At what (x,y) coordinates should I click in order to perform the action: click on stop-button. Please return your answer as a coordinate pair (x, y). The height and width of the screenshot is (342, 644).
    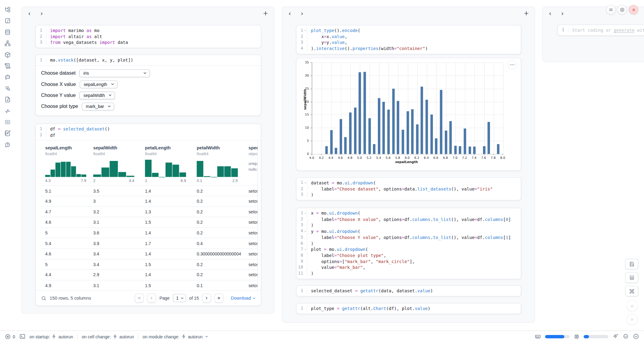
    Looking at the image, I should click on (632, 306).